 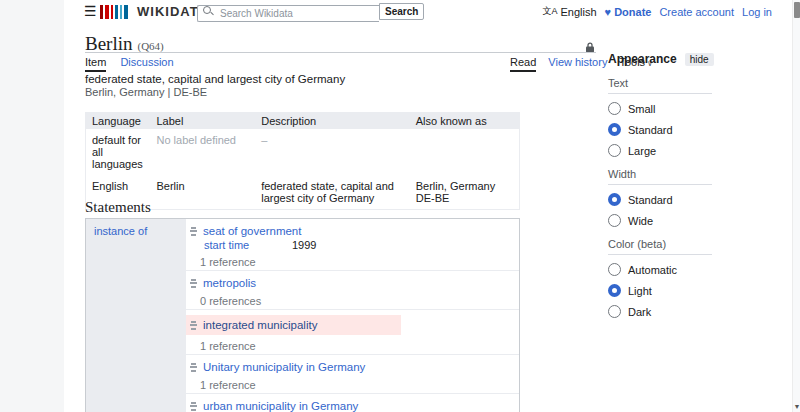 What do you see at coordinates (340, 52) in the screenshot?
I see `title-divider` at bounding box center [340, 52].